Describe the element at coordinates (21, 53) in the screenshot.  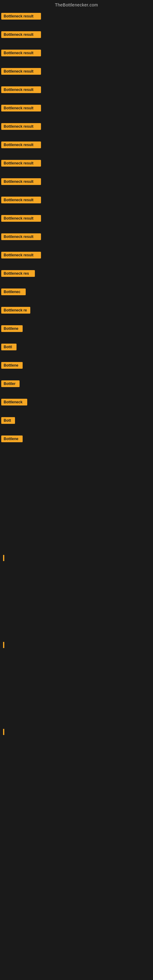
I see `bottleneck-label-3: Bottleneck result` at that location.